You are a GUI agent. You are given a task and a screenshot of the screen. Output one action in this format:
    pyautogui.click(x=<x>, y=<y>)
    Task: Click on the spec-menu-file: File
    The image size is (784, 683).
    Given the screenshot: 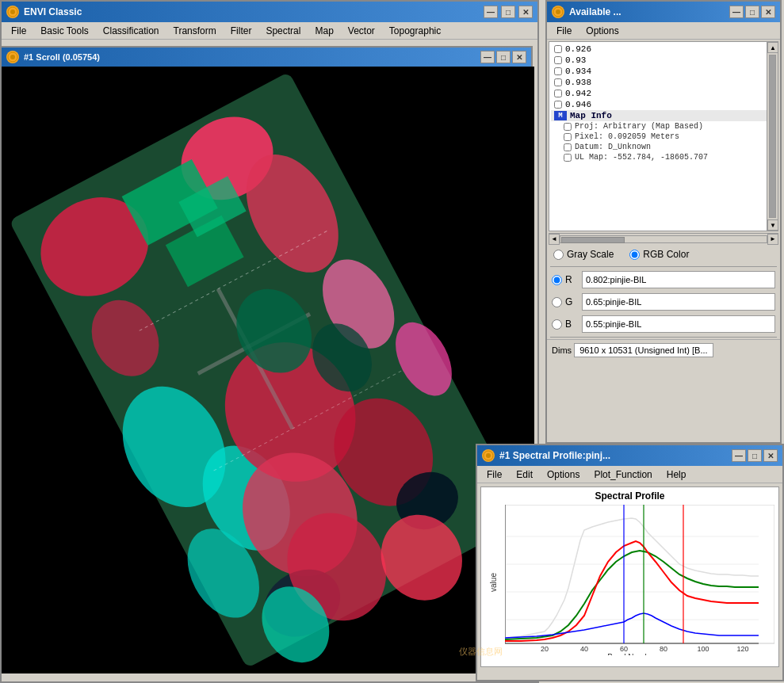 What is the action you would take?
    pyautogui.click(x=495, y=475)
    